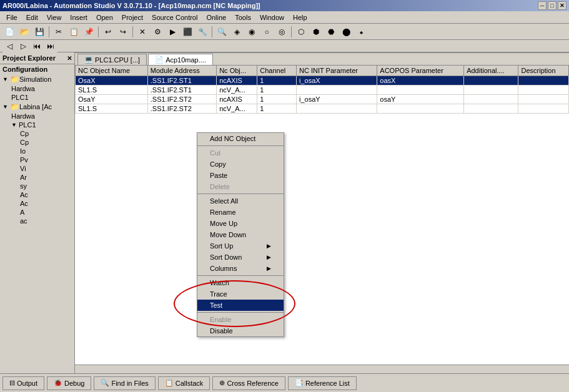 This screenshot has width=569, height=392. What do you see at coordinates (300, 17) in the screenshot?
I see `menu-help: Help` at bounding box center [300, 17].